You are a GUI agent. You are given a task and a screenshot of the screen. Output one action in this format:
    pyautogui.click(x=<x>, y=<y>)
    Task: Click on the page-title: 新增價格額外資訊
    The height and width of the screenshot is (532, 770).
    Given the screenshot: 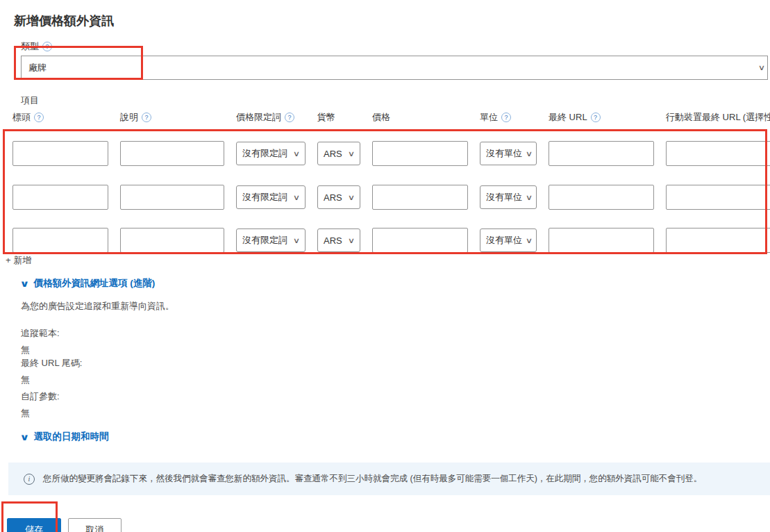 What is the action you would take?
    pyautogui.click(x=64, y=21)
    